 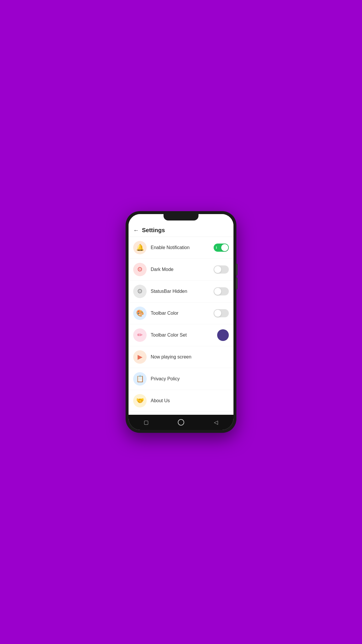 What do you see at coordinates (181, 379) in the screenshot?
I see `setting-item-privacy-policy: 📋Privacy Policy` at bounding box center [181, 379].